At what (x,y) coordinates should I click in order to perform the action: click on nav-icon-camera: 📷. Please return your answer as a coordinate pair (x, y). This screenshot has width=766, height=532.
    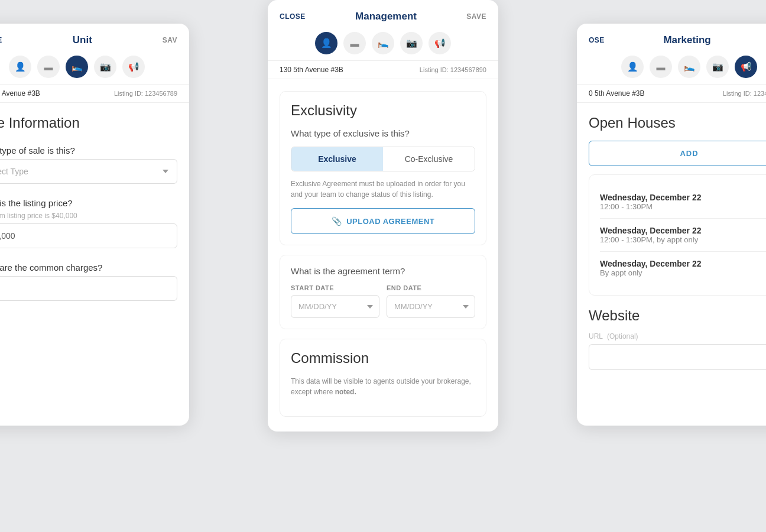
    Looking at the image, I should click on (105, 67).